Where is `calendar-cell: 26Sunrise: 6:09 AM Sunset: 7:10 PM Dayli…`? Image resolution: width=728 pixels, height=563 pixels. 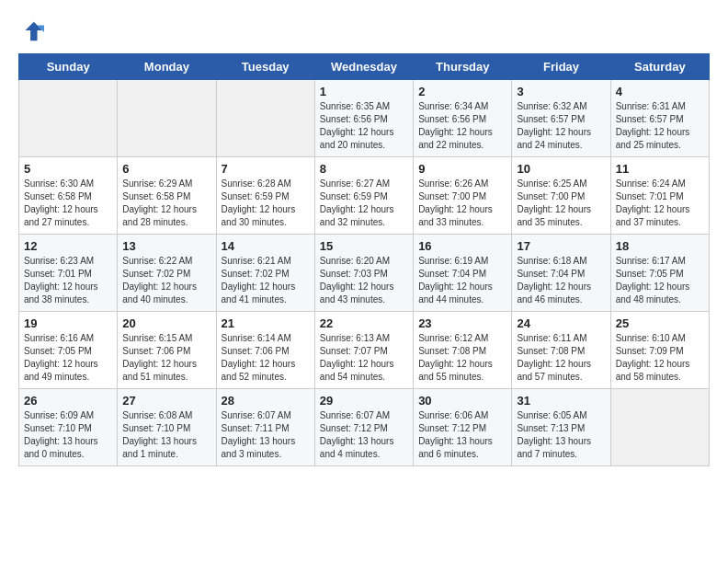
calendar-cell: 26Sunrise: 6:09 AM Sunset: 7:10 PM Dayli… is located at coordinates (68, 428).